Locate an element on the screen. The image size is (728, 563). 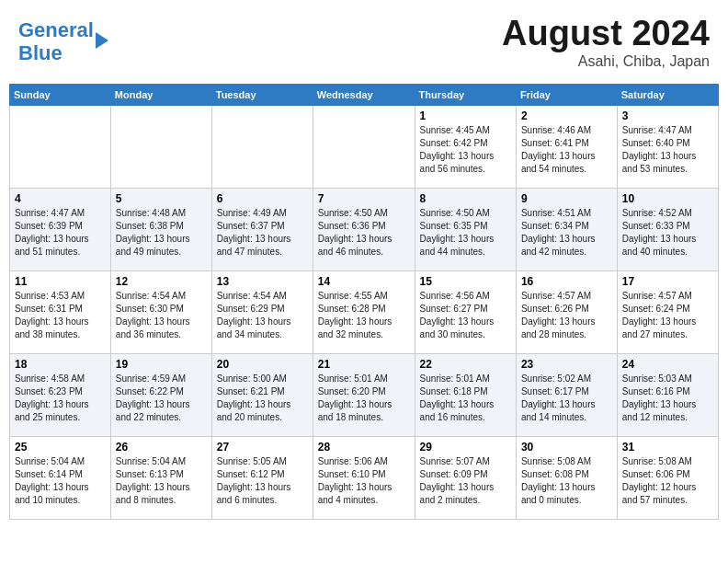
calendar-day-cell: 4Sunrise: 4:47 AM Sunset: 6:39 PM Daylig… is located at coordinates (61, 230).